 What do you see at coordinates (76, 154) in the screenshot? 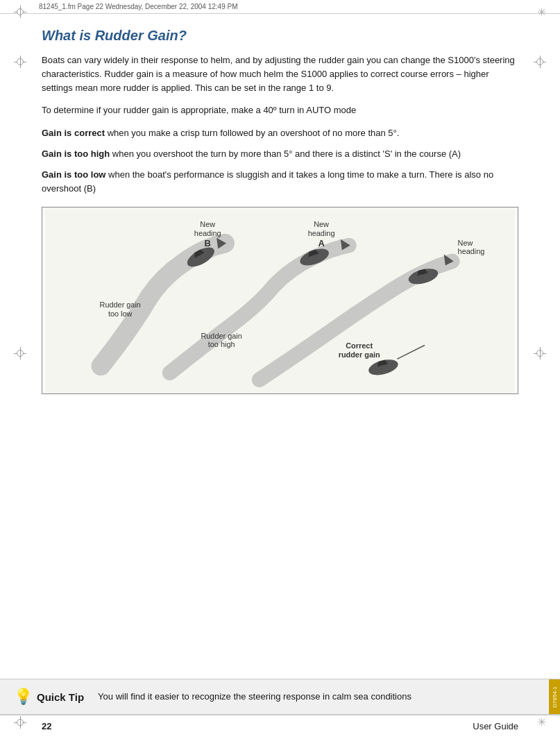
I see `gain-high-label: Gain is too high` at bounding box center [76, 154].